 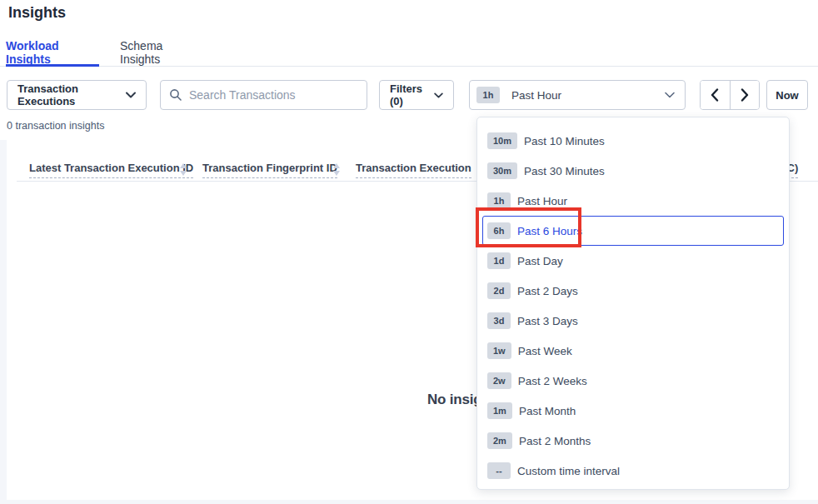 What do you see at coordinates (499, 471) in the screenshot?
I see `time-option-badge: --` at bounding box center [499, 471].